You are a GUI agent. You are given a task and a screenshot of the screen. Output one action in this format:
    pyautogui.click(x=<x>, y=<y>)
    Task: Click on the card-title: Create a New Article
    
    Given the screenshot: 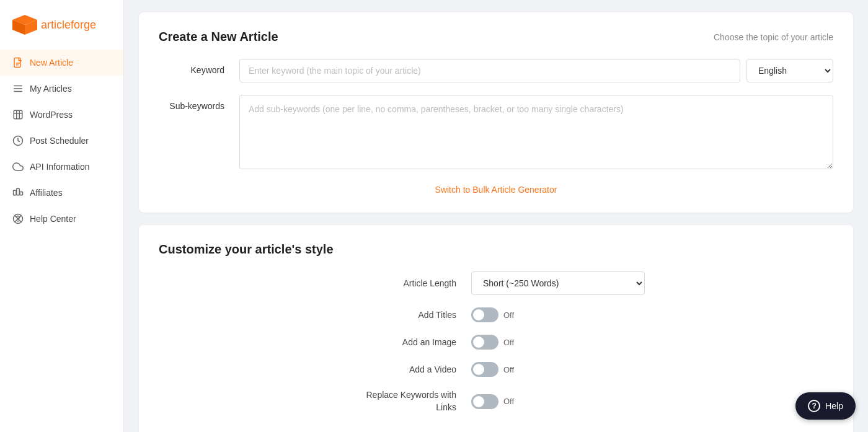 What is the action you would take?
    pyautogui.click(x=218, y=37)
    